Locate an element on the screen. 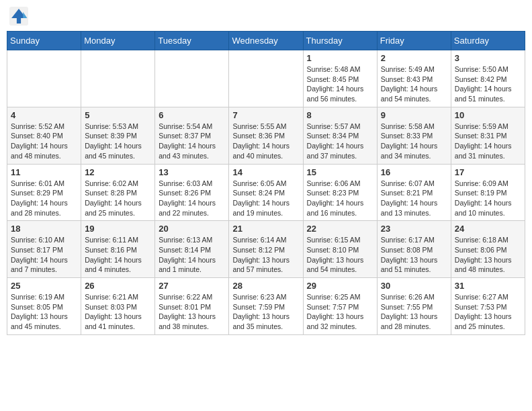 This screenshot has width=532, height=411. calendar-cell: 18Sunrise: 6:10 AM Sunset: 8:17 PM Dayli… is located at coordinates (44, 250).